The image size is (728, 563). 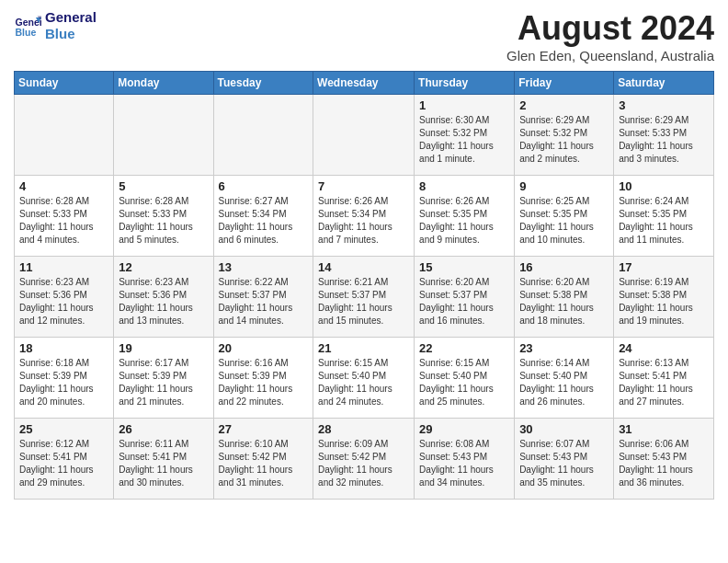 I want to click on svg-text: Blue, so click(x=26, y=32).